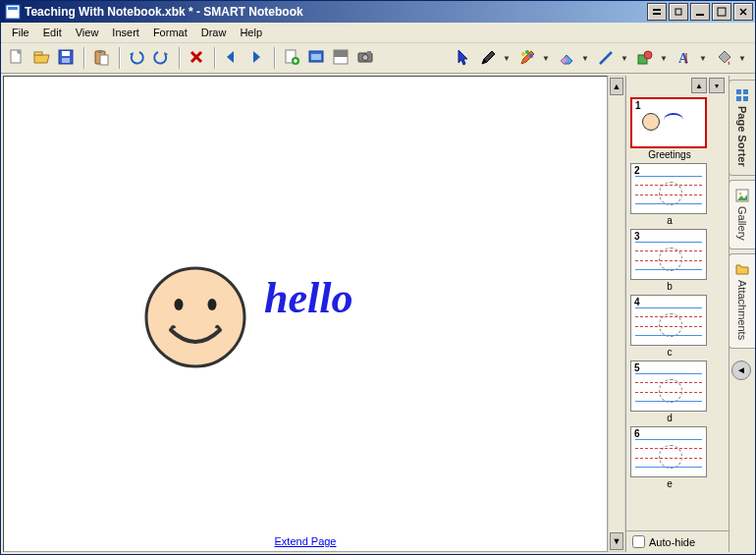  Describe the element at coordinates (41, 58) in the screenshot. I see `open-icon` at that location.